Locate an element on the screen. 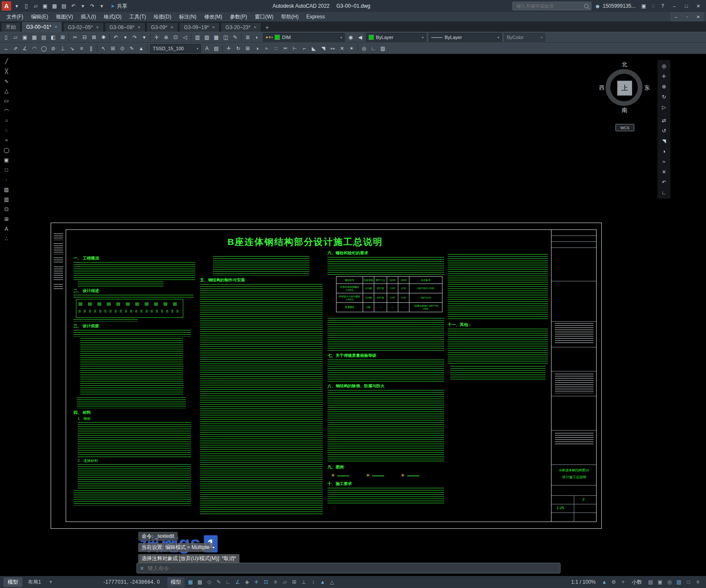 The image size is (706, 588). tool-palettes-icon: ▩ is located at coordinates (216, 37).